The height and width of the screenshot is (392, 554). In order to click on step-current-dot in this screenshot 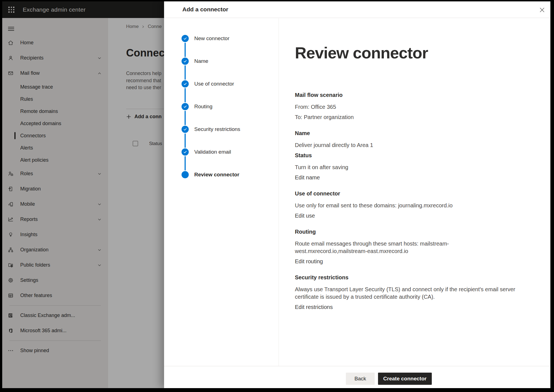, I will do `click(185, 175)`.